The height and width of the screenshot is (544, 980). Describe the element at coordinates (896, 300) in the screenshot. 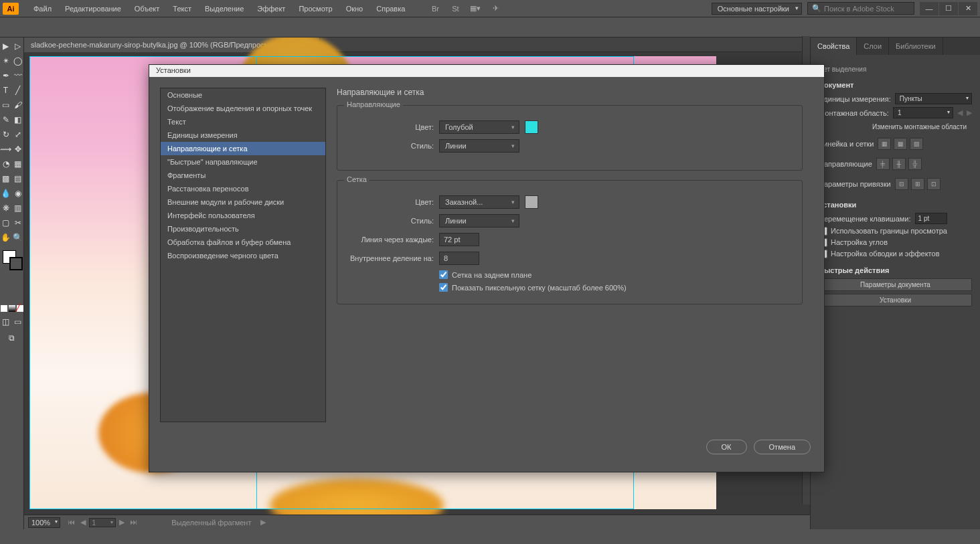

I see `prefs-button: Установки` at that location.